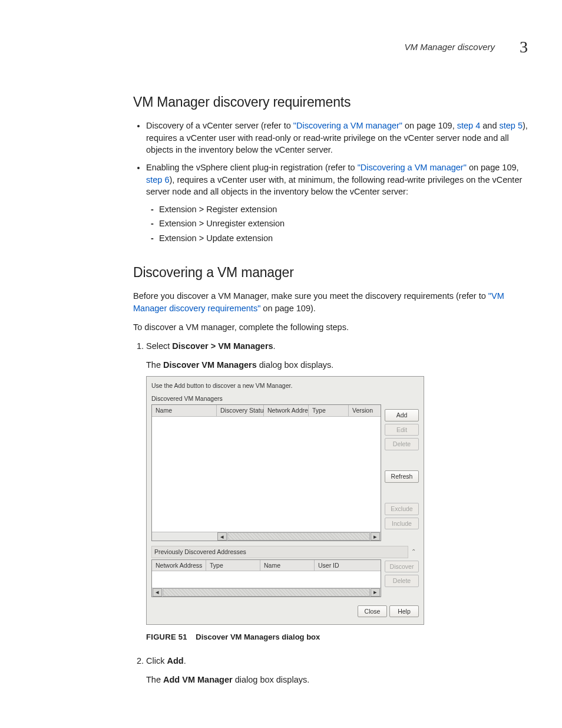 Image resolution: width=562 pixels, height=728 pixels. What do you see at coordinates (490, 126) in the screenshot?
I see `text: and` at bounding box center [490, 126].